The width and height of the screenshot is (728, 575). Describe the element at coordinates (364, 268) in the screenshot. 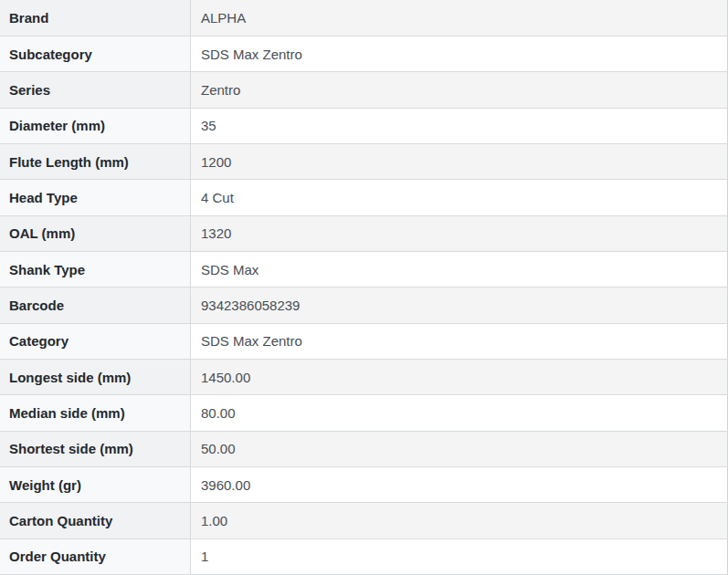

I see `table-row: Shank TypeSDS Max` at that location.